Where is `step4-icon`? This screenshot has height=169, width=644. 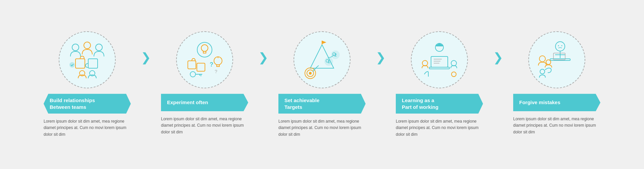 step4-icon is located at coordinates (439, 60).